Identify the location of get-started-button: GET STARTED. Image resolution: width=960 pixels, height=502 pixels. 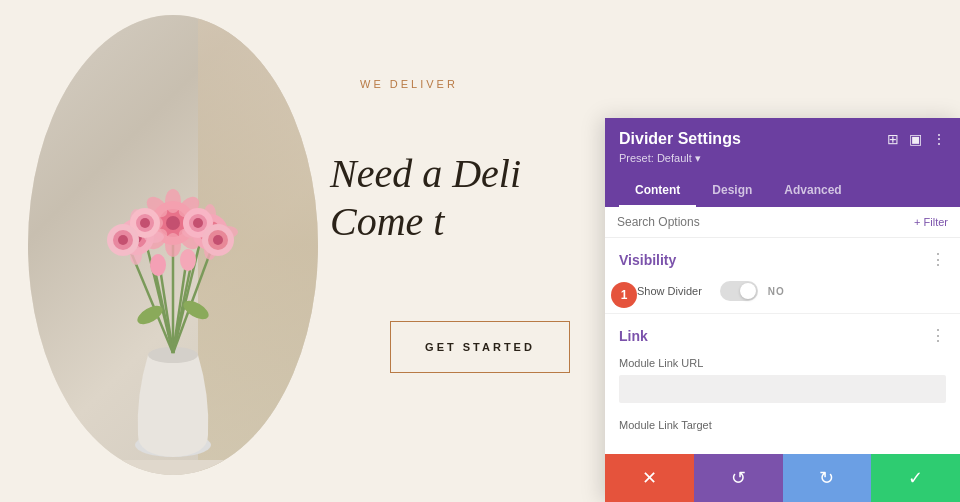
(480, 347).